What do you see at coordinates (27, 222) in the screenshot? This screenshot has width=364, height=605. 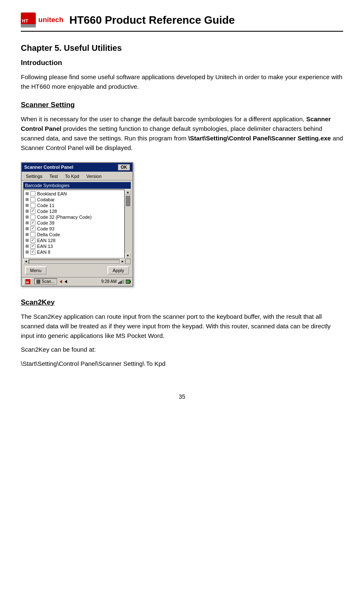 I see `expander-5: ⊞` at bounding box center [27, 222].